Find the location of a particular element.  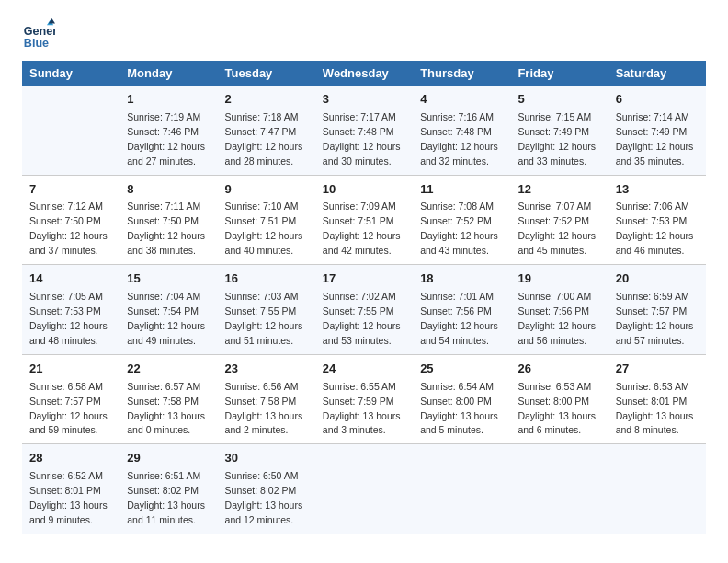

day-number: 12 is located at coordinates (559, 190).